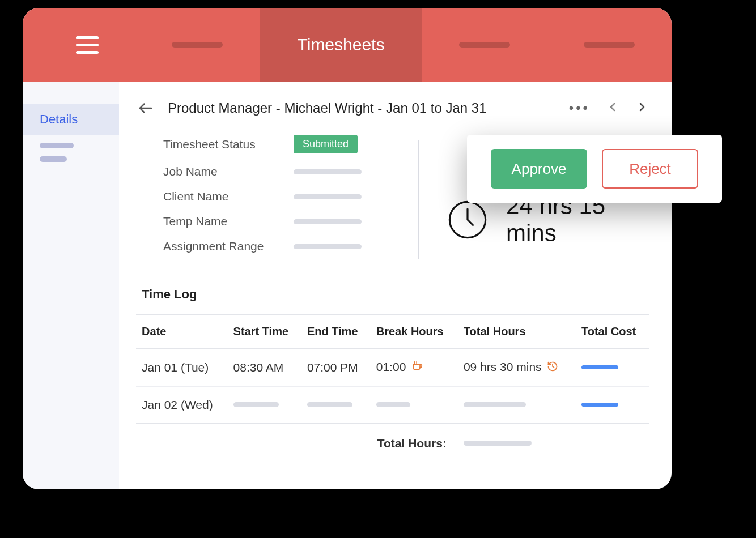 The width and height of the screenshot is (756, 538). I want to click on page-header-row: Product Manager - Michael Wright - Jan 0…, so click(392, 108).